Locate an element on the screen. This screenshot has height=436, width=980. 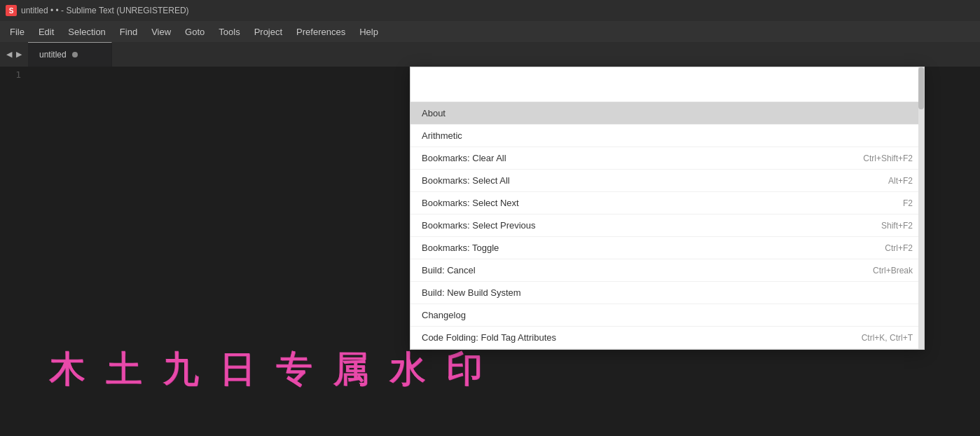
command-shortcut: Alt+F2 is located at coordinates (901, 181).